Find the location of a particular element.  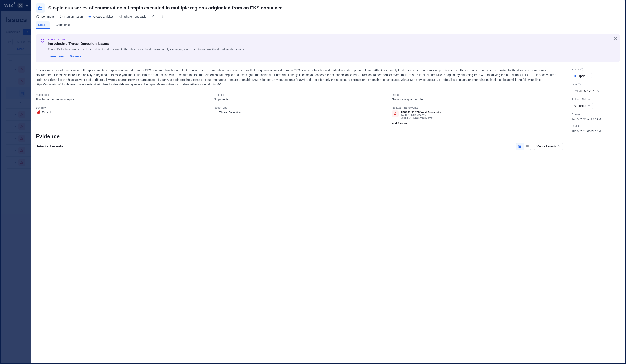

x-icon is located at coordinates (616, 38).